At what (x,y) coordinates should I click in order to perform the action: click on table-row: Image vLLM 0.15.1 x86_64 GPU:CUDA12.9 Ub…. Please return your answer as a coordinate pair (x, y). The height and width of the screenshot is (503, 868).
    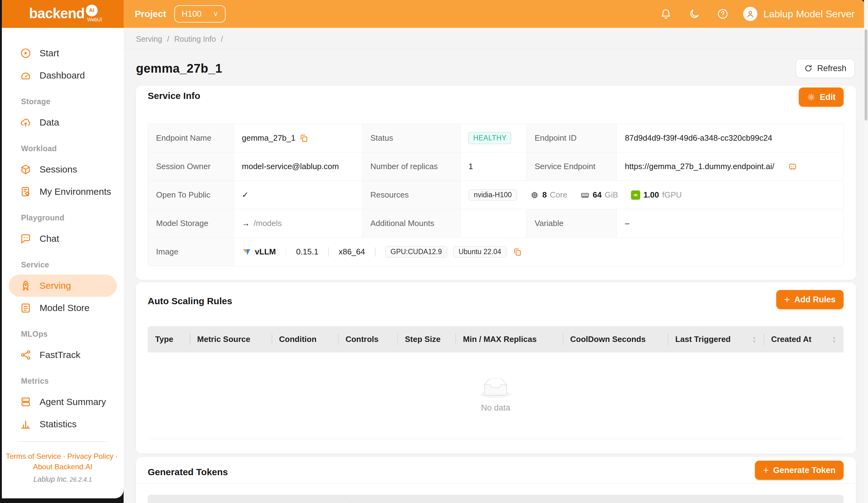
    Looking at the image, I should click on (496, 252).